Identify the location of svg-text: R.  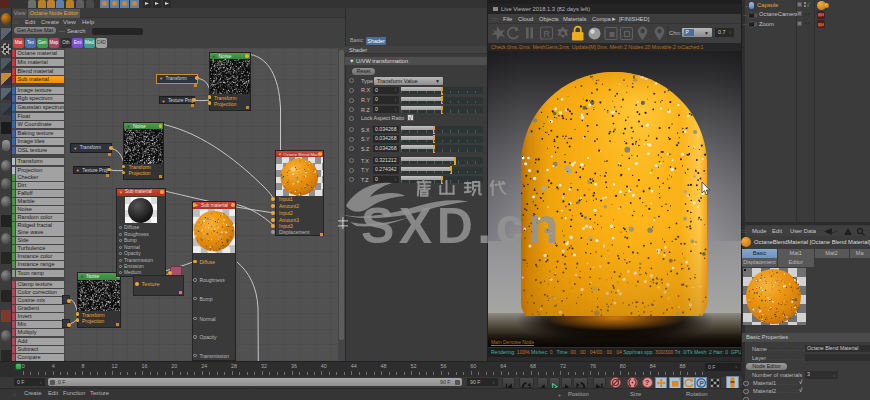
(548, 34).